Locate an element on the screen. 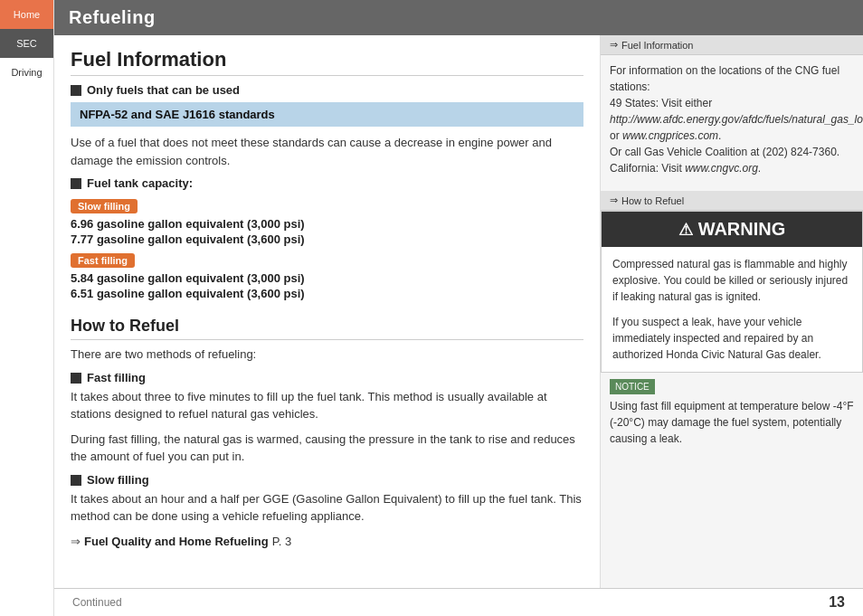 The height and width of the screenshot is (616, 863). fuel-tank-label: Fuel tank capacity: is located at coordinates (139, 183).